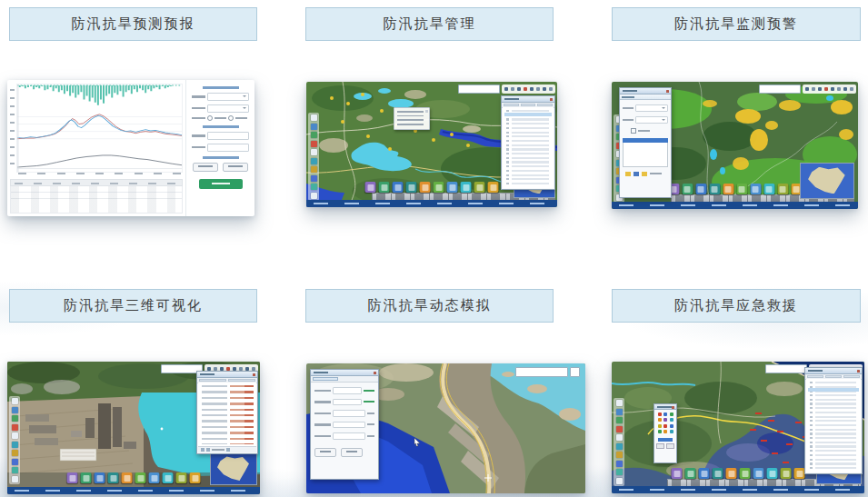 The image size is (868, 497). Describe the element at coordinates (325, 379) in the screenshot. I see `active-tab` at that location.